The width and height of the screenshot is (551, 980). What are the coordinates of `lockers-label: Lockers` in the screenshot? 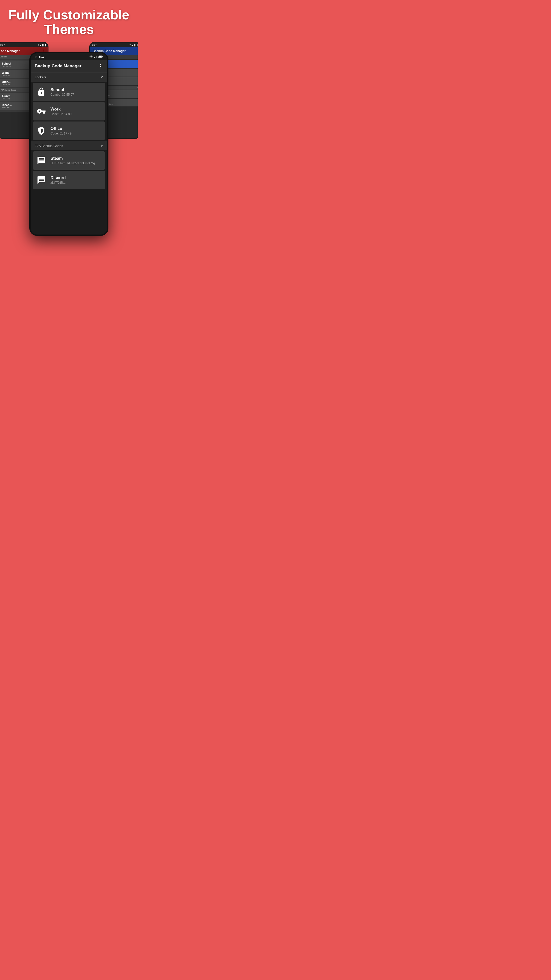 It's located at (40, 77).